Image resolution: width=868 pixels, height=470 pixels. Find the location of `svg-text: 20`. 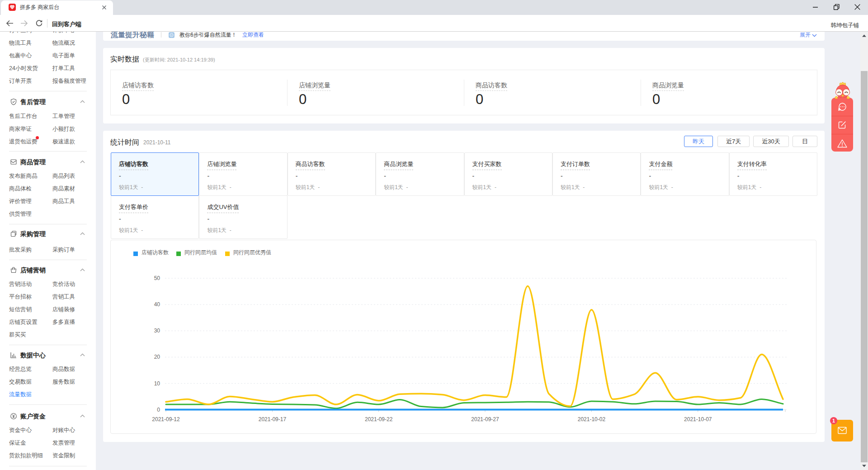

svg-text: 20 is located at coordinates (157, 357).